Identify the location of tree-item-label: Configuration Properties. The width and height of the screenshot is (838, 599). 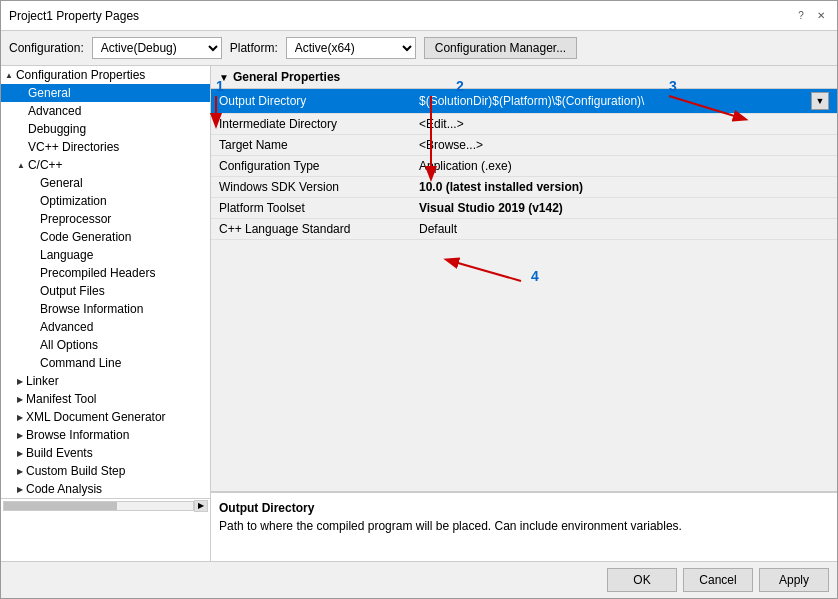
(80, 75).